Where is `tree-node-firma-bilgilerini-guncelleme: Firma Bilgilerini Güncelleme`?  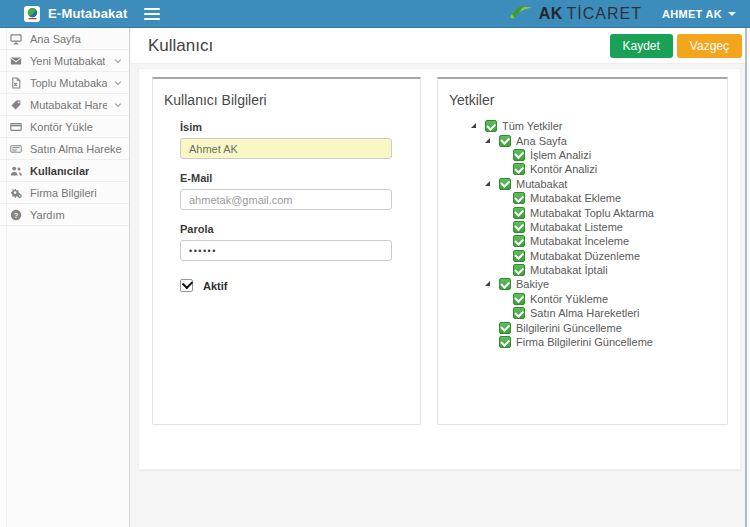 tree-node-firma-bilgilerini-guncelleme: Firma Bilgilerini Güncelleme is located at coordinates (582, 342).